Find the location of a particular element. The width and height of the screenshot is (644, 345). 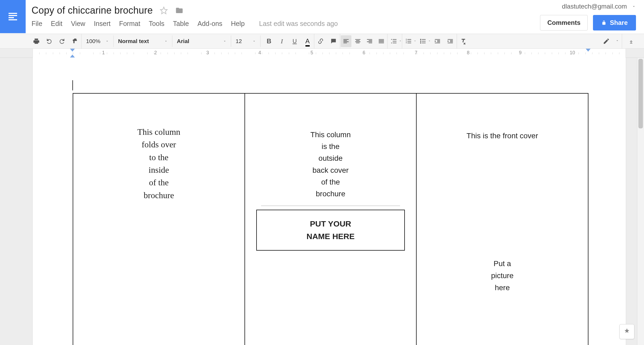

toolbar: 100% Normal text Arial 12 B I U A is located at coordinates (322, 41).